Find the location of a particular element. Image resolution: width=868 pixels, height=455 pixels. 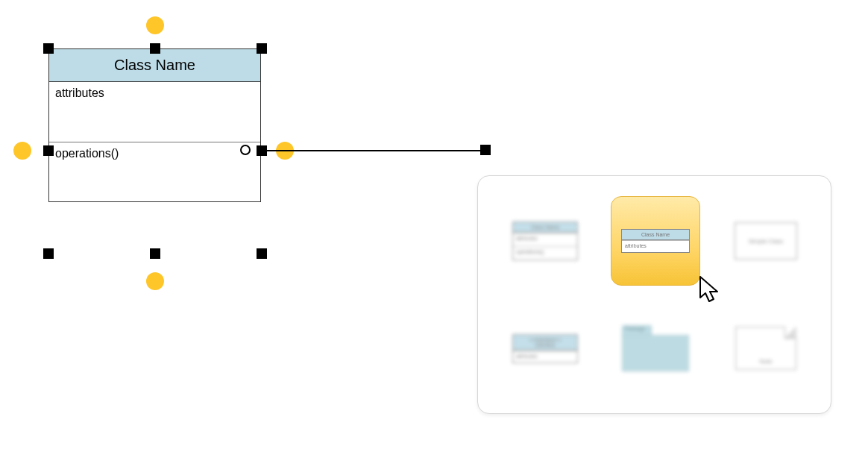

shape-option-note: Note is located at coordinates (766, 348).